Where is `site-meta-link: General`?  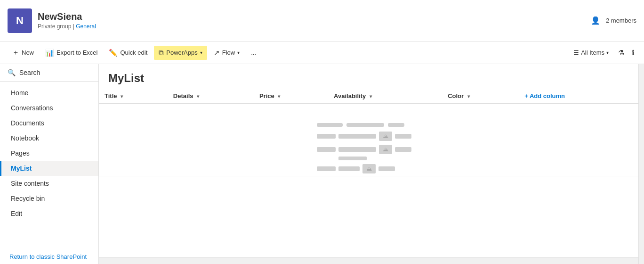 site-meta-link: General is located at coordinates (86, 26).